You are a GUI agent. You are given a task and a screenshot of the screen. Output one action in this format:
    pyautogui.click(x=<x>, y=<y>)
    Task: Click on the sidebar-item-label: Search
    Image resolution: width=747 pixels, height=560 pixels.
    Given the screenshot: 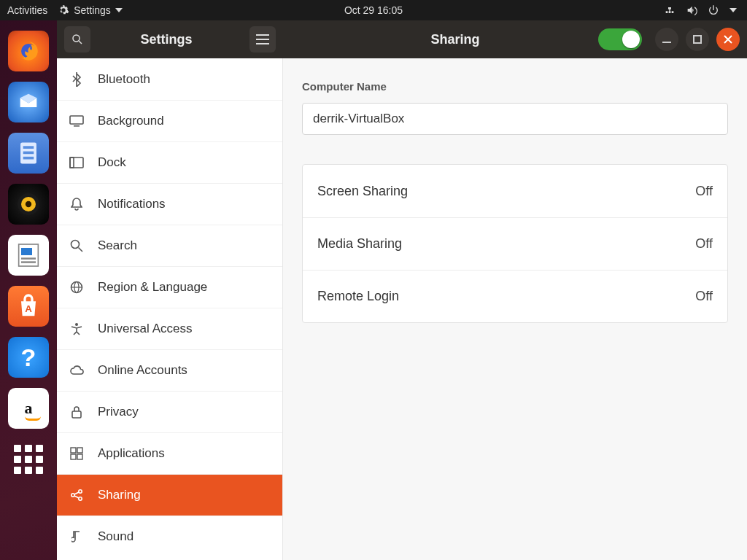 What is the action you would take?
    pyautogui.click(x=117, y=246)
    